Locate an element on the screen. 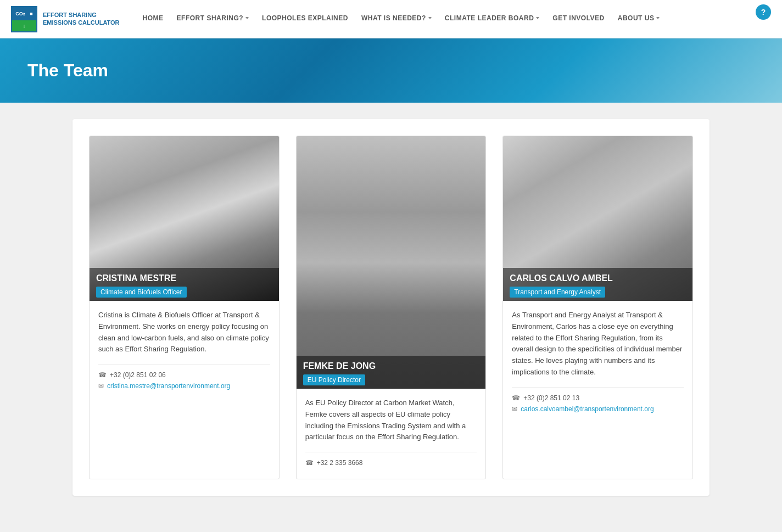 This screenshot has width=782, height=532. nav-item-what-needed: WHAT IS NEEDED? is located at coordinates (396, 19).